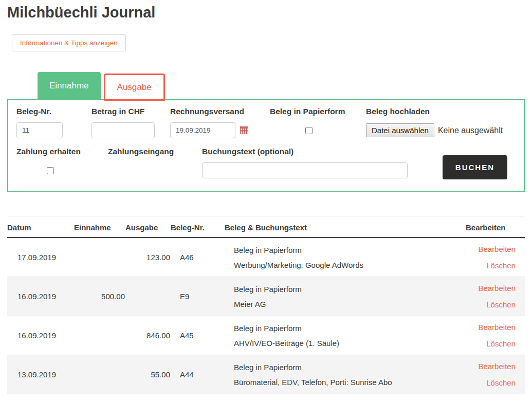 Image resolution: width=532 pixels, height=402 pixels. What do you see at coordinates (47, 122) in the screenshot?
I see `field-beleg-nr: Beleg-Nr.` at bounding box center [47, 122].